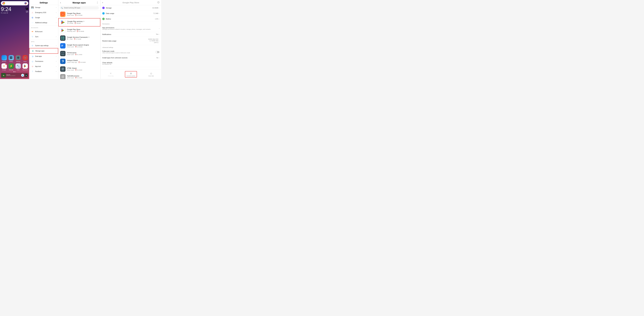 The height and width of the screenshot is (316, 644). Describe the element at coordinates (83, 23) in the screenshot. I see `google-play-services-meta: 🗄 134MB ⏰ 381MB` at that location.